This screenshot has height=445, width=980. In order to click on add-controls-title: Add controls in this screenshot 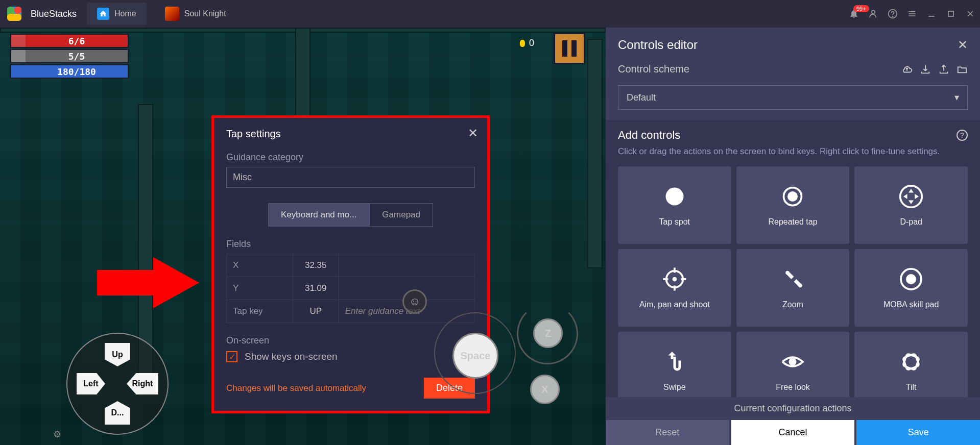, I will do `click(649, 135)`.